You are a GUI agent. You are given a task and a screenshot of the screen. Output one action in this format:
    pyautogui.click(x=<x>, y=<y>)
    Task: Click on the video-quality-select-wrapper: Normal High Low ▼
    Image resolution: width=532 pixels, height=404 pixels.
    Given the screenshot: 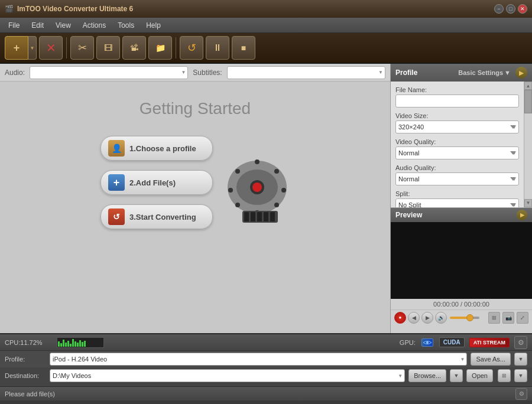 What is the action you would take?
    pyautogui.click(x=458, y=153)
    